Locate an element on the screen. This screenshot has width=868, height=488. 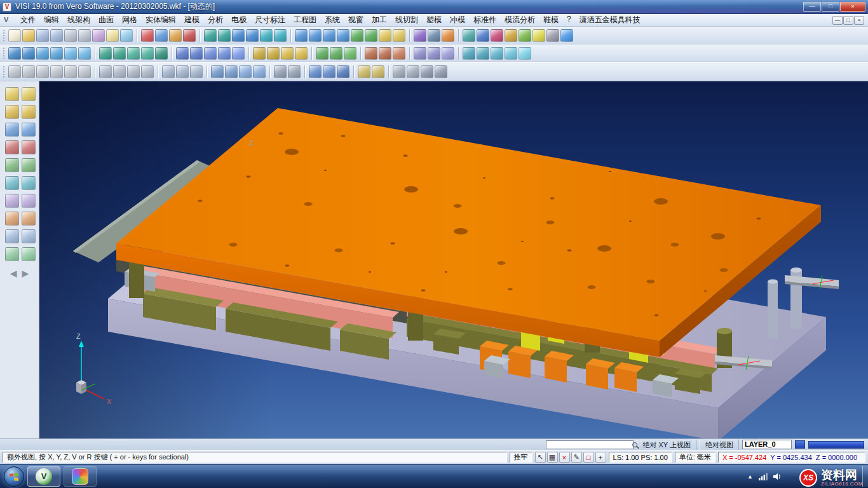
menu-item-mold: 塑模 is located at coordinates (434, 20).